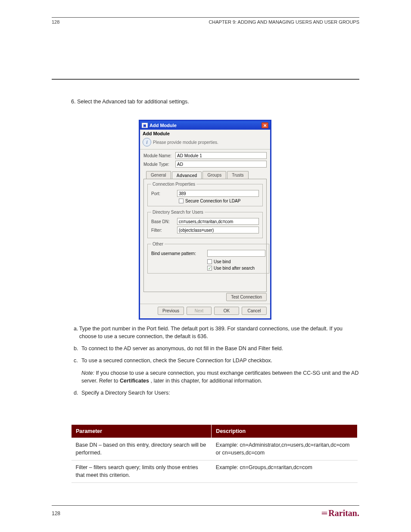  I want to click on tab-groups: Groups, so click(215, 175).